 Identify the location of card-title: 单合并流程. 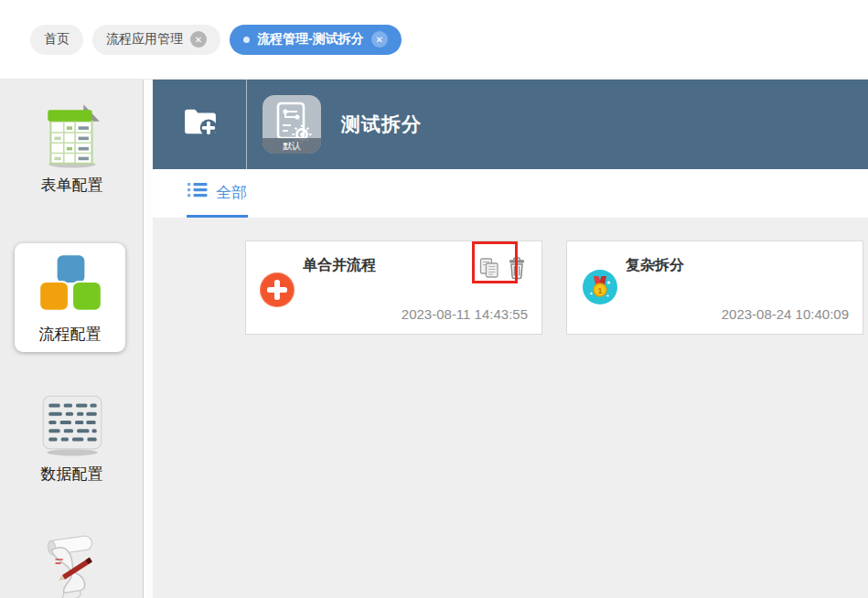
(339, 265).